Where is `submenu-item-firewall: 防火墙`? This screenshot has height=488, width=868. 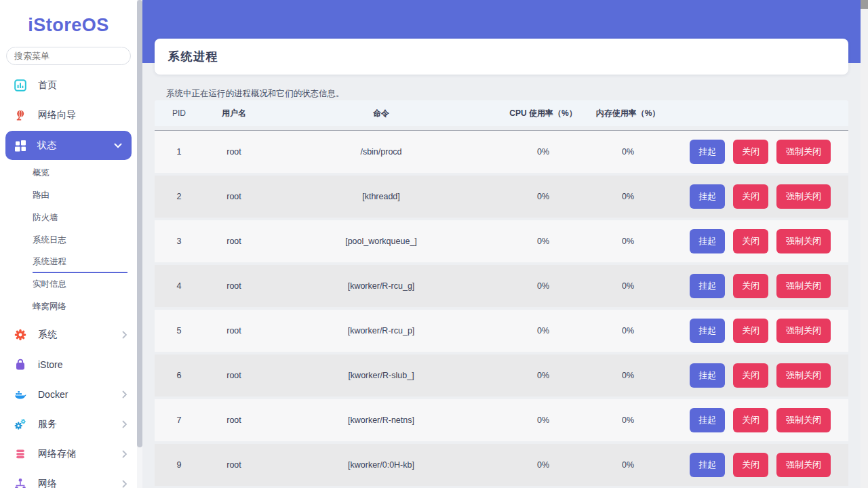 submenu-item-firewall: 防火墙 is located at coordinates (80, 218).